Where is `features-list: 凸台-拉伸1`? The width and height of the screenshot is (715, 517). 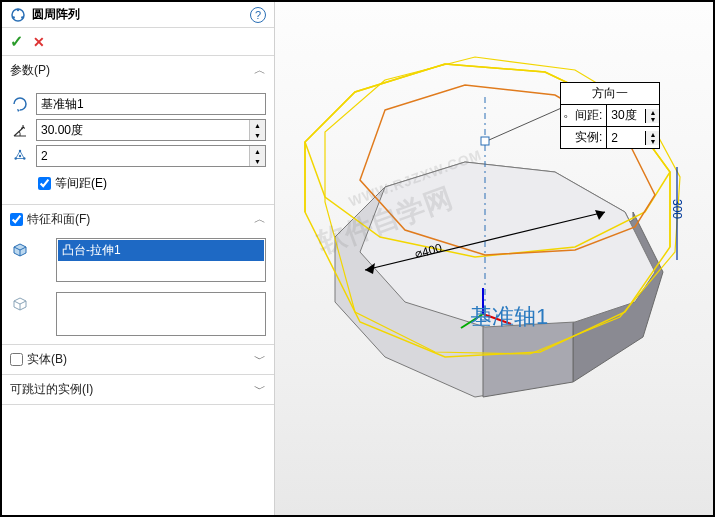 features-list: 凸台-拉伸1 is located at coordinates (161, 260).